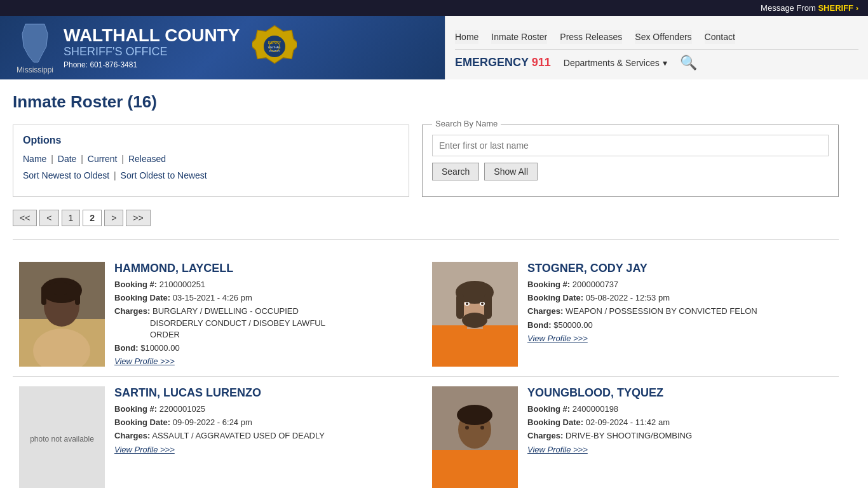 The image size is (868, 488). Describe the element at coordinates (211, 161) in the screenshot. I see `options-box: Options Name | Date | Current | Released…` at that location.